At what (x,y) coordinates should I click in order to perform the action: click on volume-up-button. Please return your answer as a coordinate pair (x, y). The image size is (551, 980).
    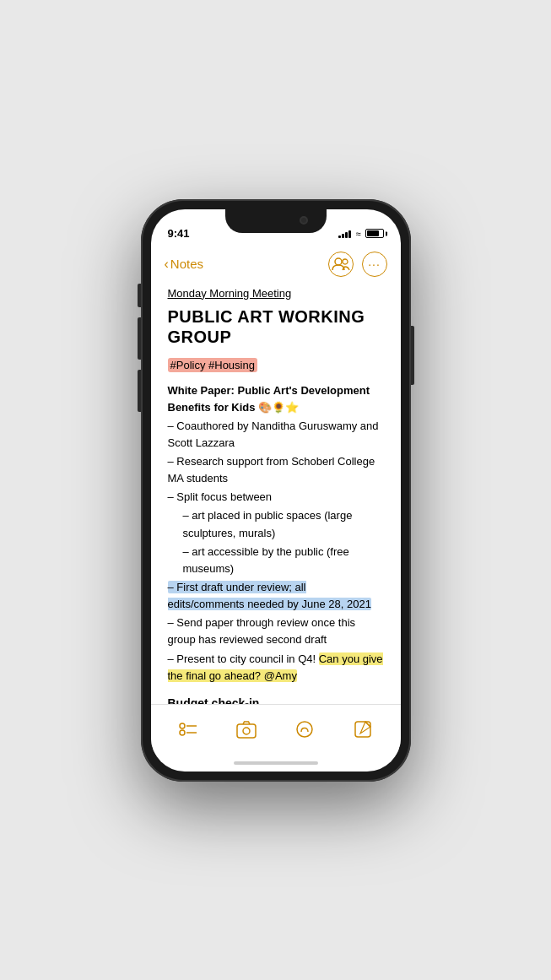
    Looking at the image, I should click on (139, 338).